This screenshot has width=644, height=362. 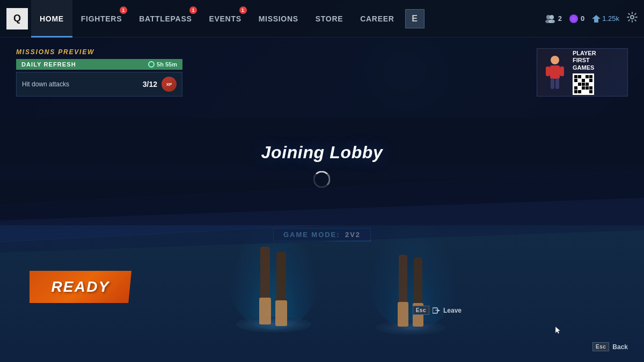 What do you see at coordinates (553, 19) in the screenshot?
I see `friends-stat: 2` at bounding box center [553, 19].